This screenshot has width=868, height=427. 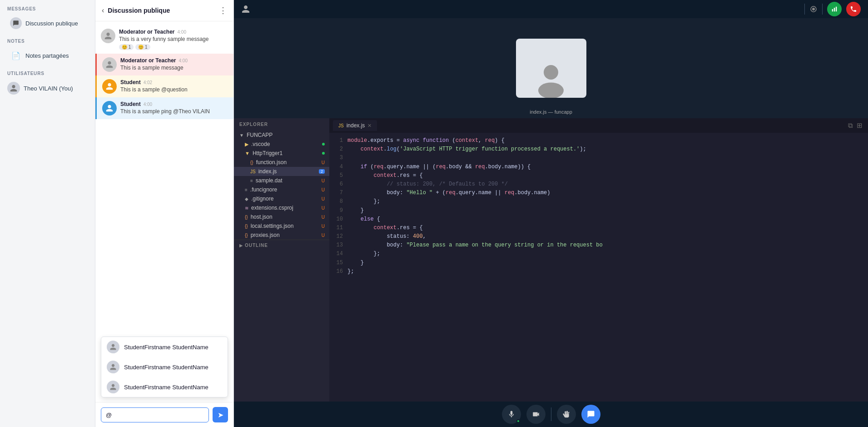 What do you see at coordinates (164, 11) in the screenshot?
I see `chat-header: ‹ Discussion publique ⋮` at bounding box center [164, 11].